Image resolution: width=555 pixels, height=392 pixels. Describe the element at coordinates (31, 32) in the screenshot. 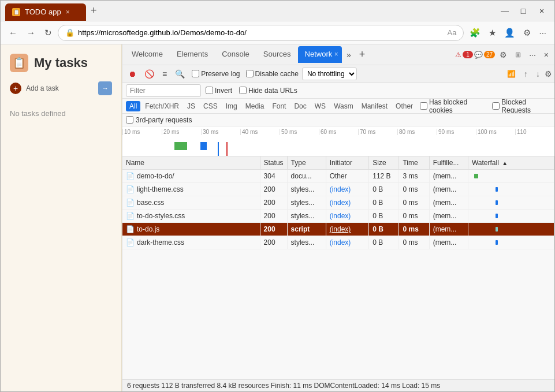

I see `forward-button: →` at that location.